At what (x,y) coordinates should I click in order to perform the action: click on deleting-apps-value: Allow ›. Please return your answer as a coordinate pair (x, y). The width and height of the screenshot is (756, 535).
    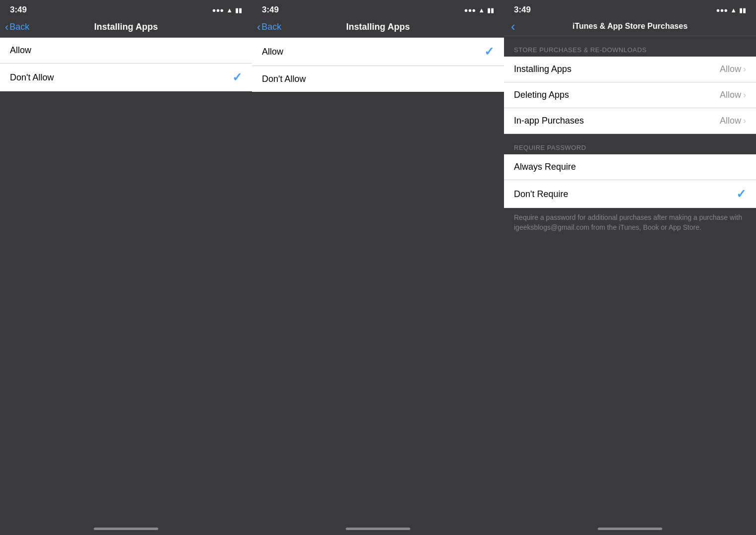
    Looking at the image, I should click on (733, 95).